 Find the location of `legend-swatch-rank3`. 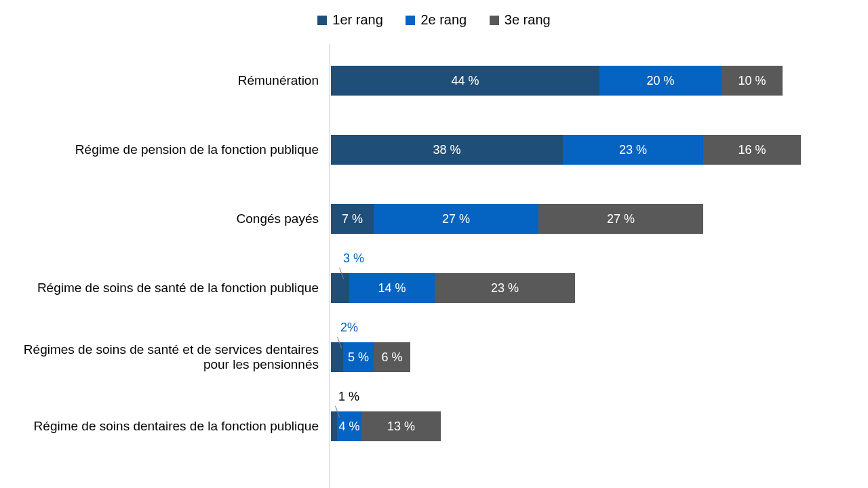

legend-swatch-rank3 is located at coordinates (494, 20).